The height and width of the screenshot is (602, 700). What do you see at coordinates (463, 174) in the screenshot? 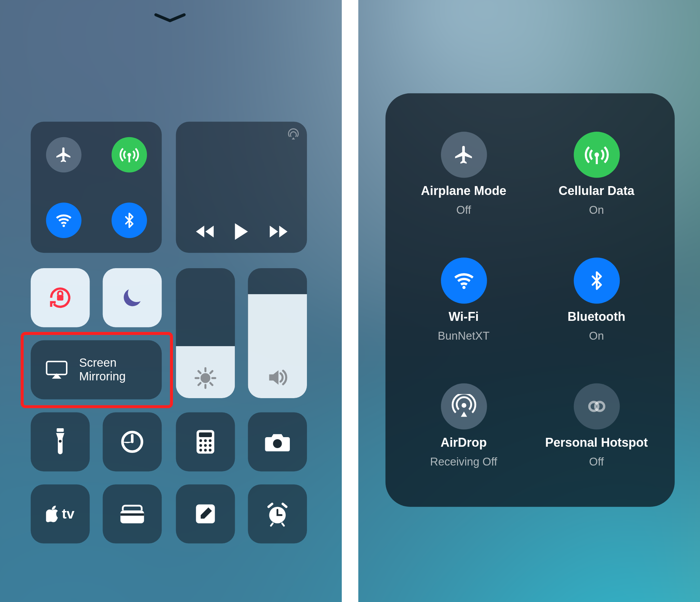
I see `airplane-mode-cell: Airplane Mode Off` at bounding box center [463, 174].